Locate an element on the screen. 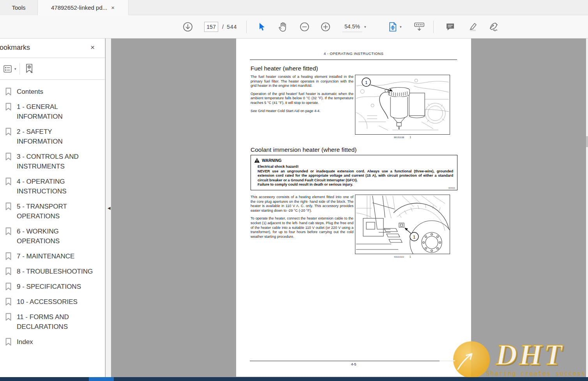 The image size is (588, 381). bookmark-item-transport-operations: 5 - TRANSPORT OPERATIONS is located at coordinates (55, 211).